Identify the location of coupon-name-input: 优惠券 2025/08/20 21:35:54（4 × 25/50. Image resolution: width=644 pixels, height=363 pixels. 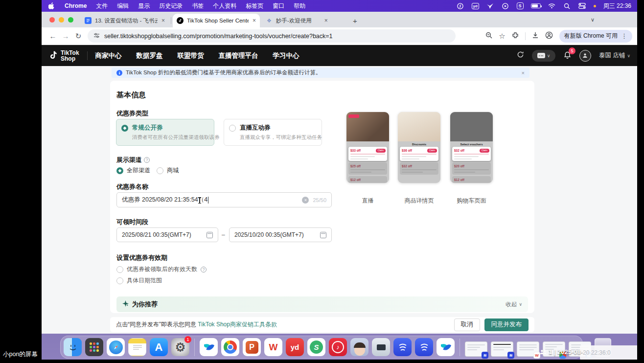
(224, 200).